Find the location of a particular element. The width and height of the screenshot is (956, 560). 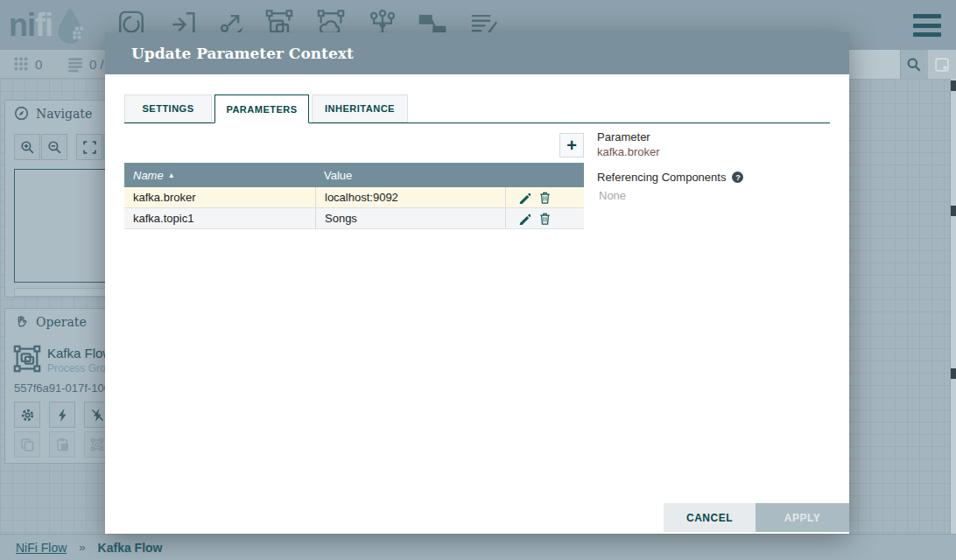

zoom-fit-button is located at coordinates (89, 147).